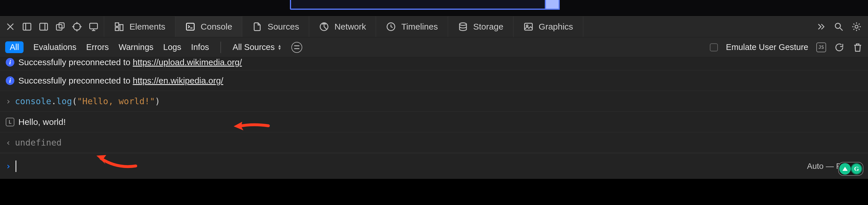 The image size is (868, 205). What do you see at coordinates (116, 101) in the screenshot?
I see `code-string: "Hello, world!"` at bounding box center [116, 101].